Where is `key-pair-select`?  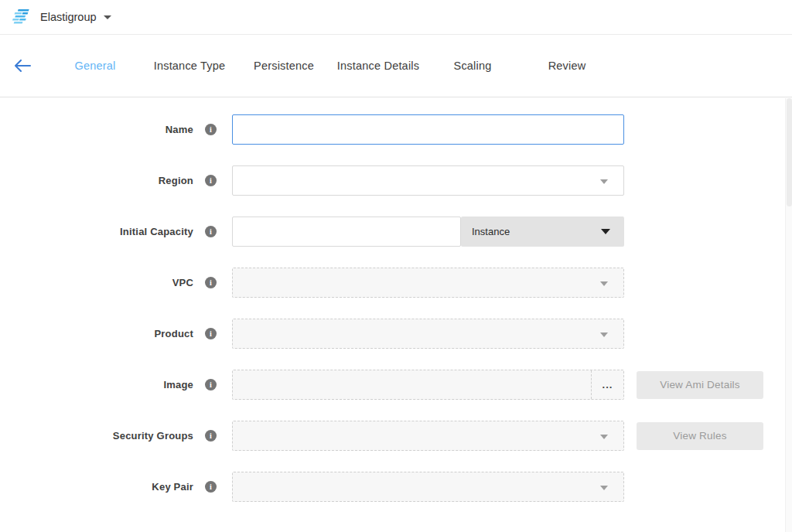
key-pair-select is located at coordinates (428, 487).